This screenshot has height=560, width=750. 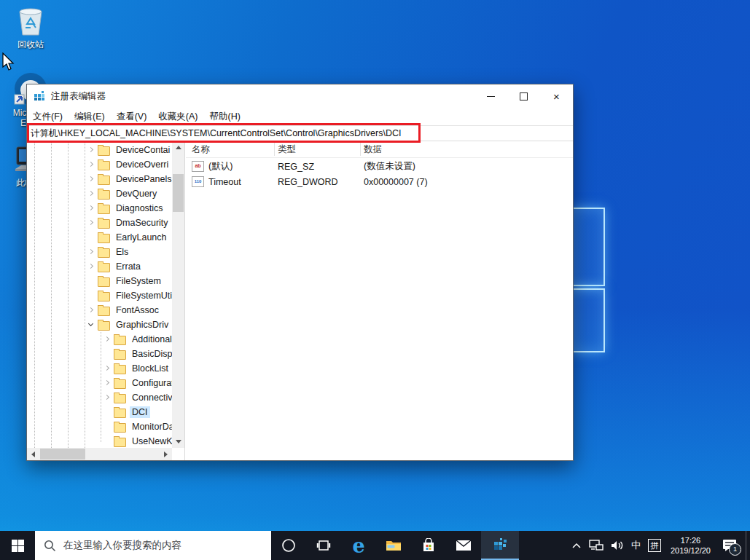 I want to click on tree-item-deviceoverri: DeviceOverri, so click(x=99, y=165).